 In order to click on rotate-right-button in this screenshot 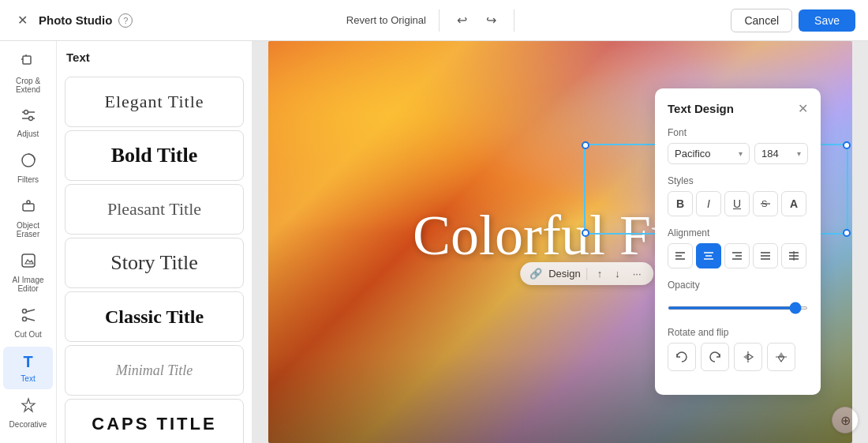, I will do `click(715, 357)`.